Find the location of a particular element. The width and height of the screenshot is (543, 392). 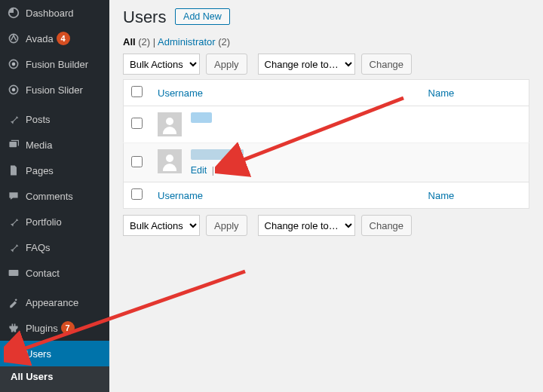

comment-icon is located at coordinates (14, 196).